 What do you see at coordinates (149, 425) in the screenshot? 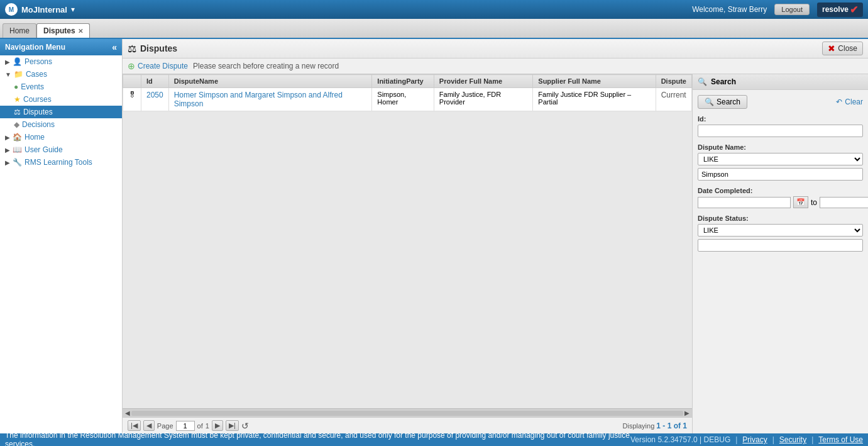
I see `prev-page-button: ◀` at bounding box center [149, 425].